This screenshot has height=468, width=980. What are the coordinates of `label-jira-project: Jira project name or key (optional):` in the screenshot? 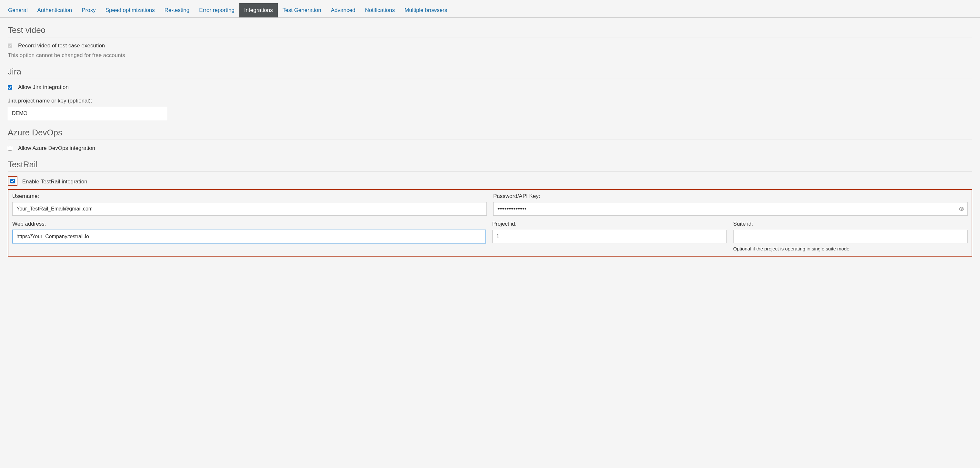 It's located at (490, 101).